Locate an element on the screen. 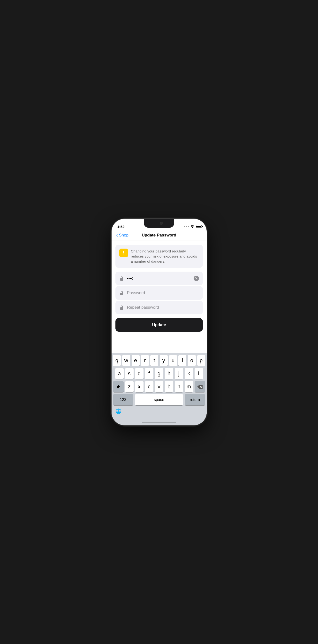 Image resolution: width=318 pixels, height=644 pixels. key-k: k is located at coordinates (189, 374).